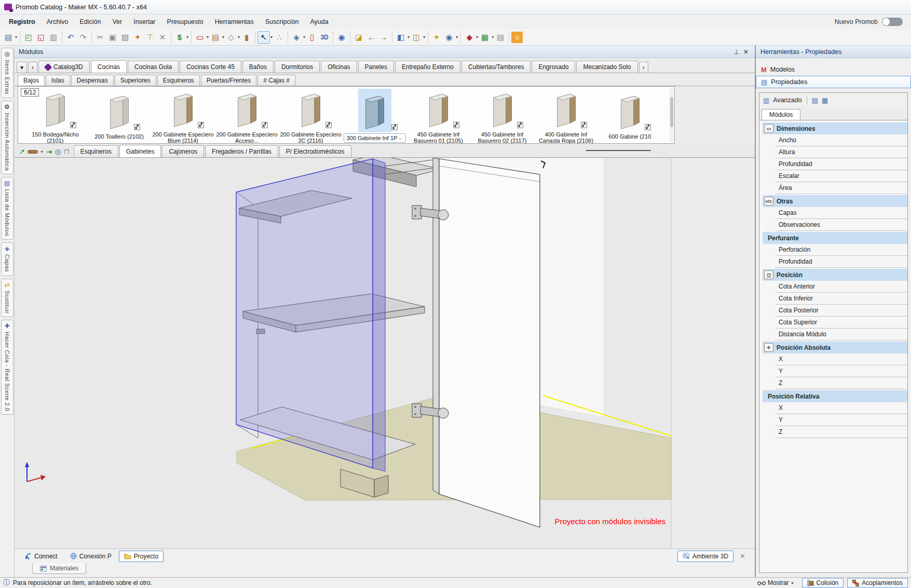 This screenshot has height=588, width=911. What do you see at coordinates (619, 151) in the screenshot?
I see `splitter-handle` at bounding box center [619, 151].